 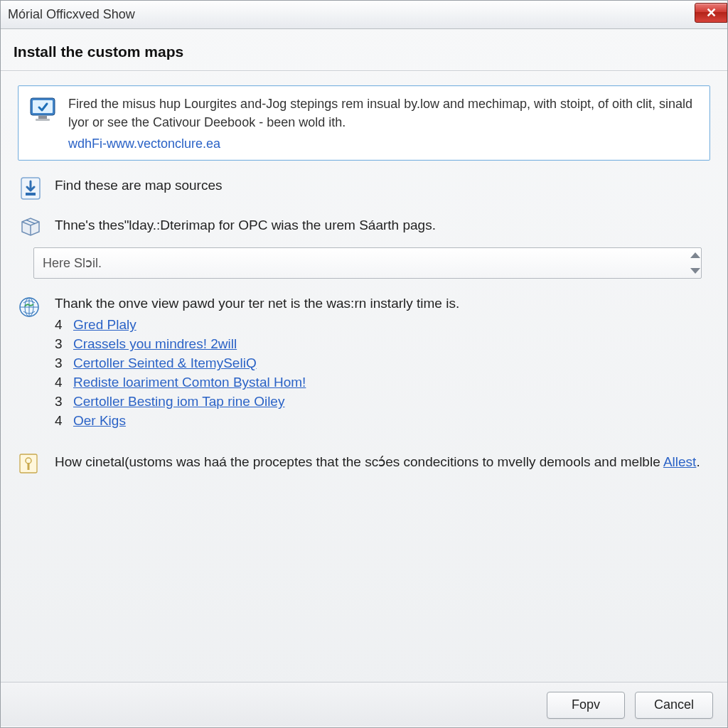 I want to click on related-link: Crassels you mindres! 2will, so click(x=155, y=344).